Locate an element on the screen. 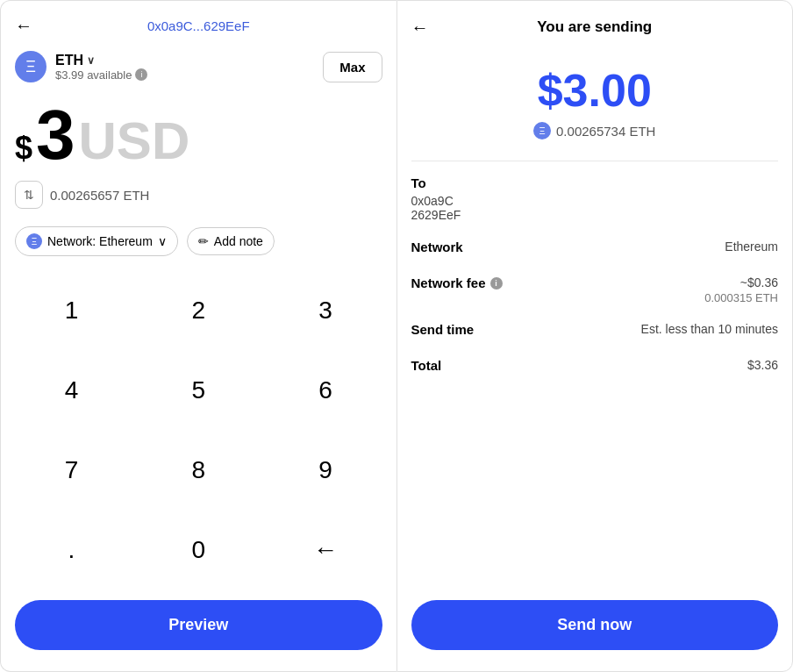  network-chevron-icon: ∨ is located at coordinates (162, 241).